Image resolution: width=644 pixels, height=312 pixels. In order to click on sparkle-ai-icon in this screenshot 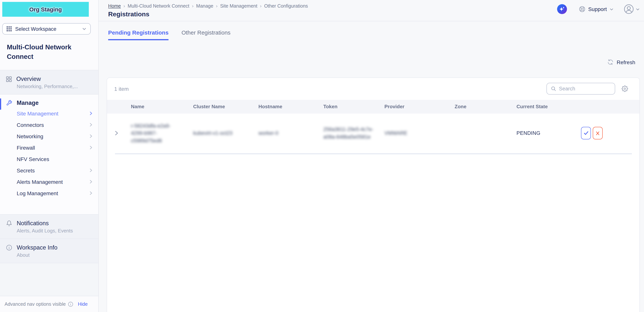, I will do `click(562, 9)`.